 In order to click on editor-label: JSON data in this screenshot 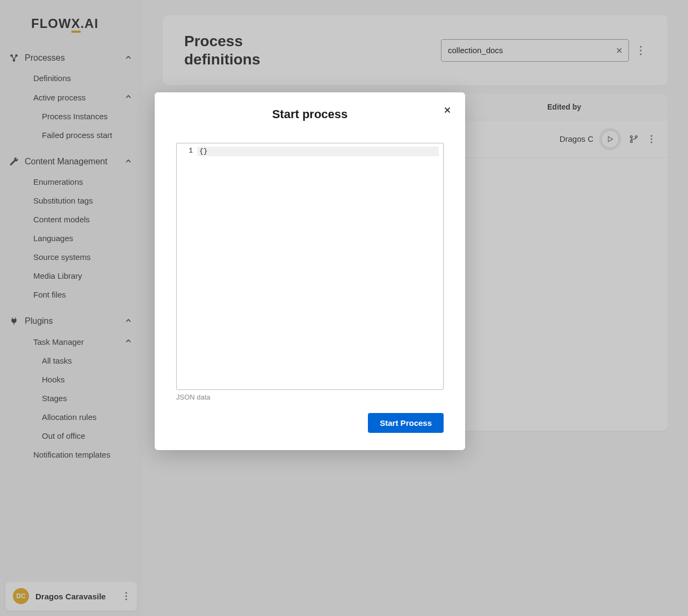, I will do `click(310, 397)`.